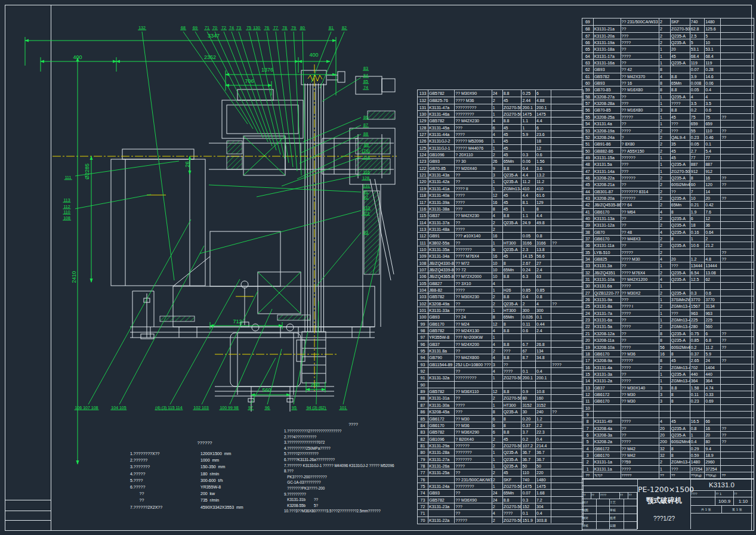  Describe the element at coordinates (743, 501) in the screenshot. I see `drawing-scale: 1:10` at that location.